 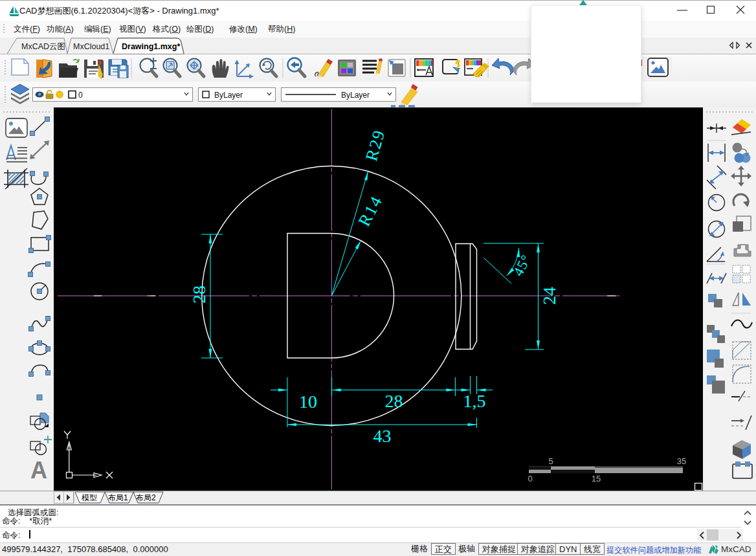 I want to click on svg-text: A, so click(x=39, y=470).